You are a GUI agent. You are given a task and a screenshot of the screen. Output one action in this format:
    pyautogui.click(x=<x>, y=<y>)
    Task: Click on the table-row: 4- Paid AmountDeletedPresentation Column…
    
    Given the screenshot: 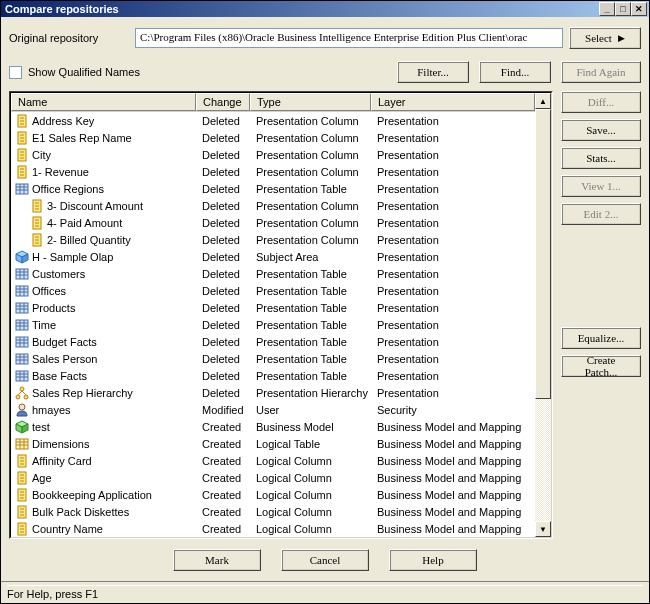 What is the action you would take?
    pyautogui.click(x=273, y=222)
    